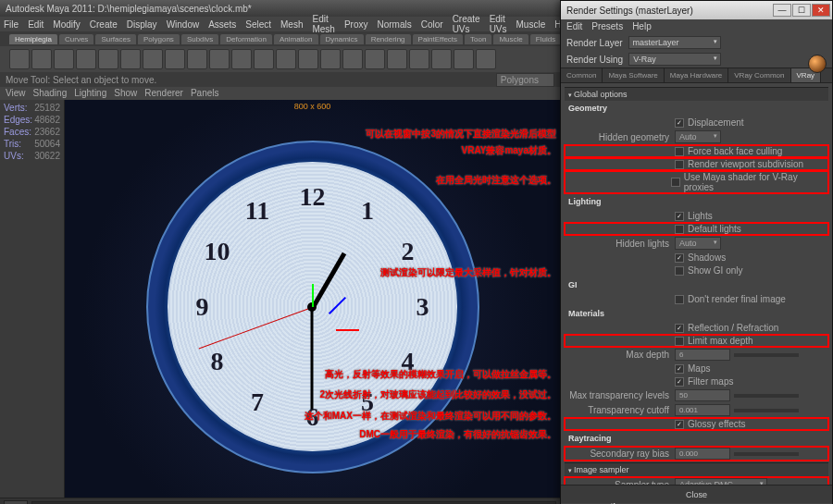 The image size is (833, 504). Describe the element at coordinates (33, 39) in the screenshot. I see `shelf-tab-hemiplegia: Hemiplegia` at that location.